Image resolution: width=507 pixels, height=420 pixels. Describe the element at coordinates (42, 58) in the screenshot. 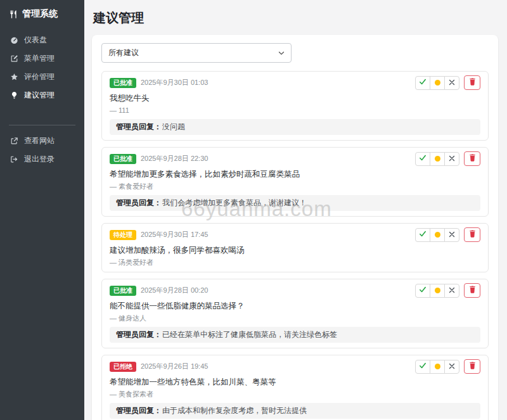

I see `sidebar-item-menu: 菜单管理` at that location.